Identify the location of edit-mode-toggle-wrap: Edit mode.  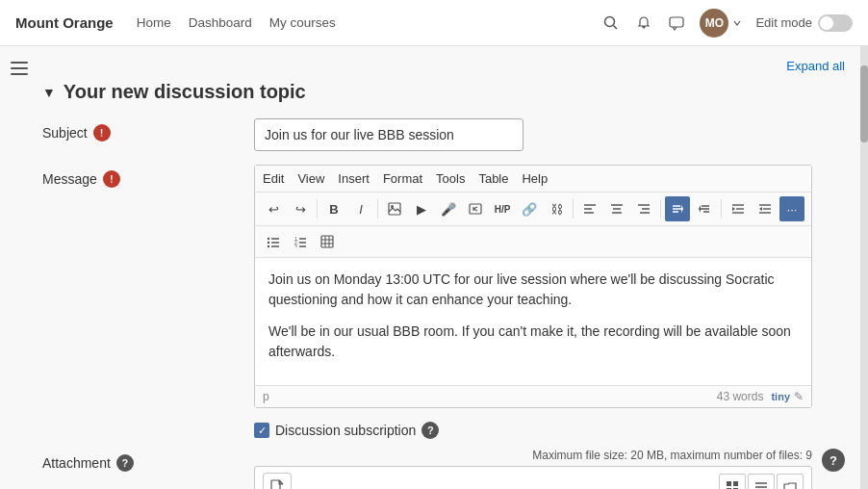
(804, 23).